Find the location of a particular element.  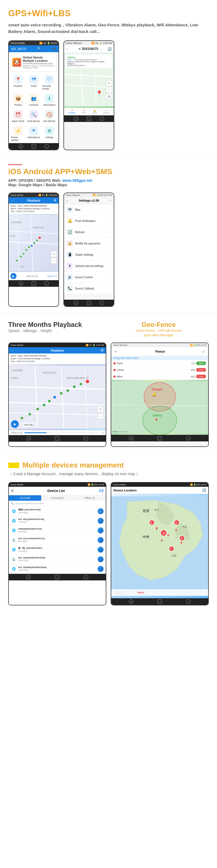

nav-recent-device: ○ is located at coordinates (86, 577).